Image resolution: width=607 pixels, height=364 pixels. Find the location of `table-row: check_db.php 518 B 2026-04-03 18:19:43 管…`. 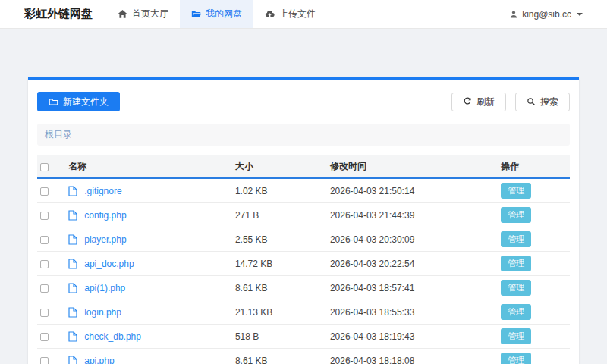

table-row: check_db.php 518 B 2026-04-03 18:19:43 管… is located at coordinates (304, 337).